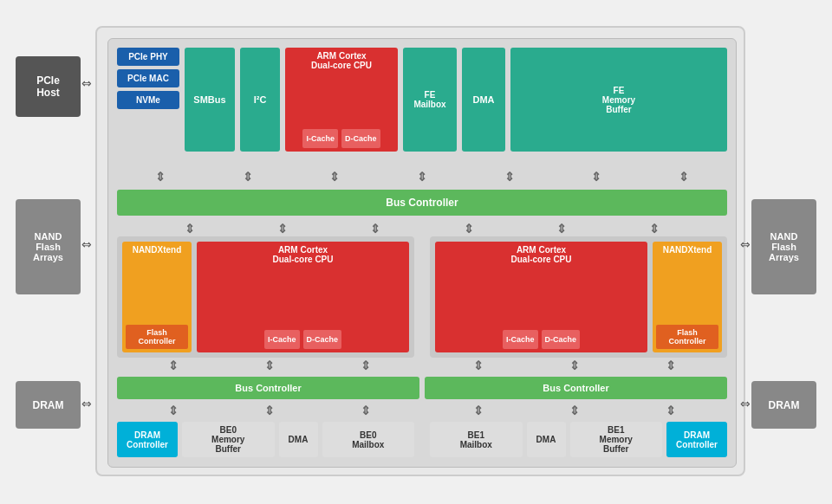 The height and width of the screenshot is (504, 832). What do you see at coordinates (210, 100) in the screenshot?
I see `smbus-block: SMBus` at bounding box center [210, 100].